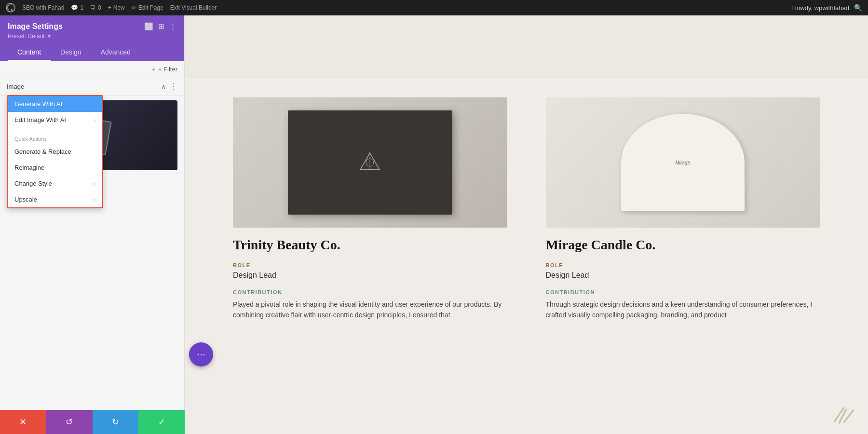  I want to click on change-style-label: Change Style, so click(33, 183).